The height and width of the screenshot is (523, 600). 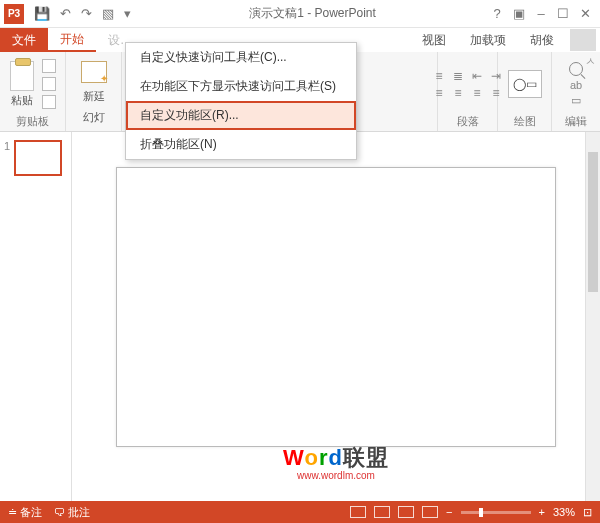 What do you see at coordinates (458, 76) in the screenshot?
I see `numbering-icon: ≣` at bounding box center [458, 76].